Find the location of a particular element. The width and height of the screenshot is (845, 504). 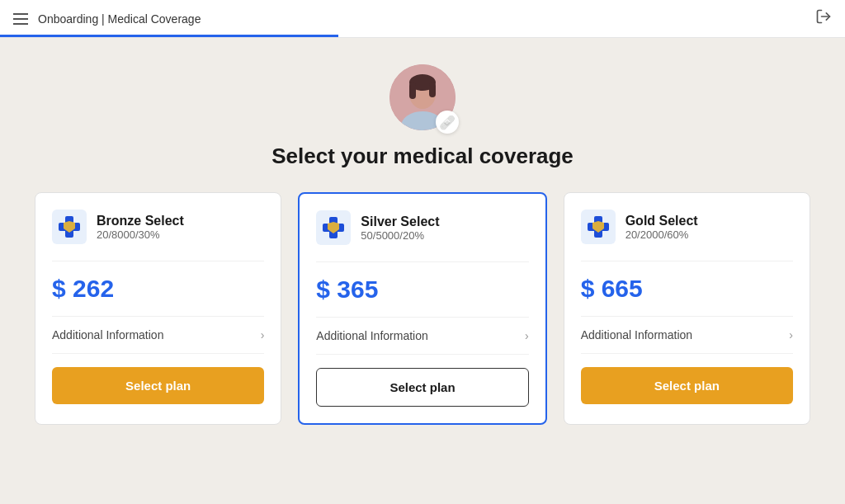

plan-name-group-silver: Silver Select 50/5000/20% is located at coordinates (399, 228).